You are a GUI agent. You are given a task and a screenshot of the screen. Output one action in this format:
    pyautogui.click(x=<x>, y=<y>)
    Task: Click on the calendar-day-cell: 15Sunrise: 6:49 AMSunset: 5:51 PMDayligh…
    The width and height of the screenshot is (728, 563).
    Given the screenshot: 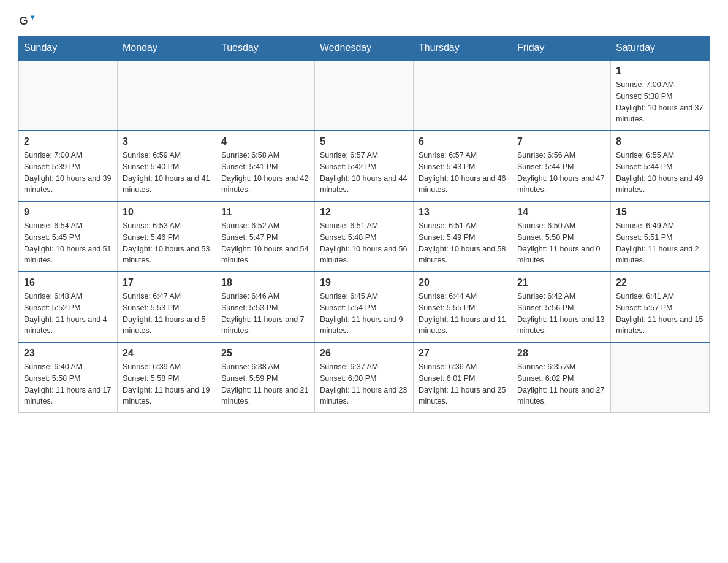 What is the action you would take?
    pyautogui.click(x=661, y=237)
    